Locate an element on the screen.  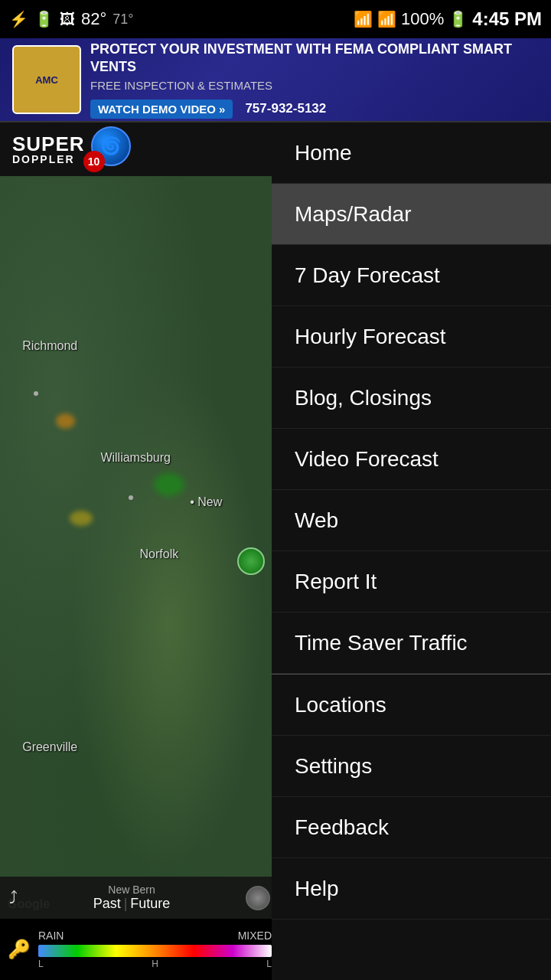
bottom-bar: 🔑 RAIN MIXED L H L is located at coordinates (139, 949).